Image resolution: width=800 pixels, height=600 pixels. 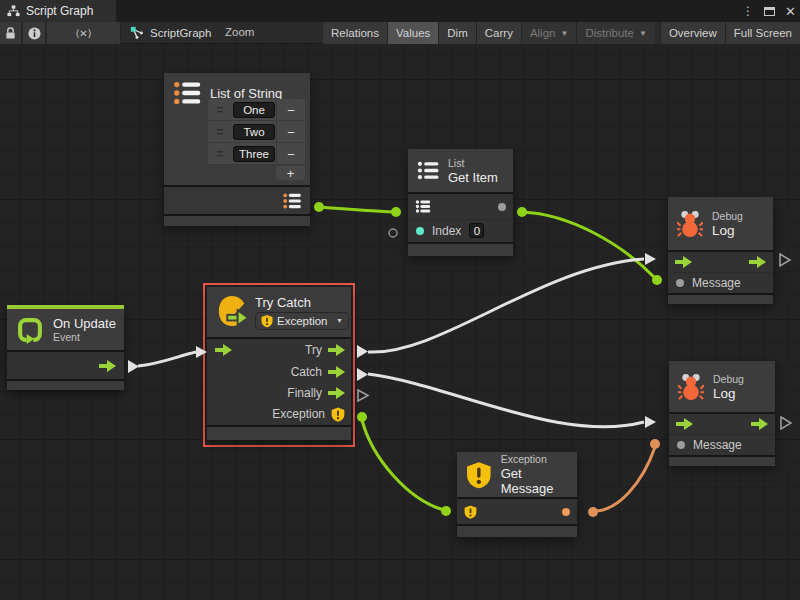 I want to click on breadcrumb: ScriptGraph, so click(x=170, y=33).